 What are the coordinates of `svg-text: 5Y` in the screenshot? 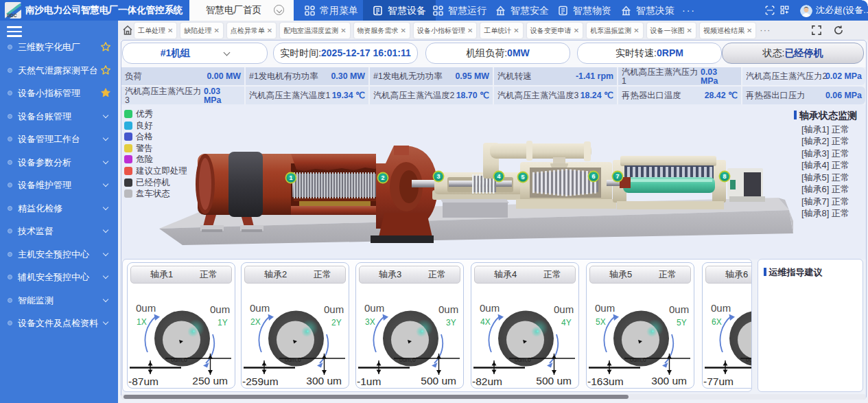 It's located at (682, 323).